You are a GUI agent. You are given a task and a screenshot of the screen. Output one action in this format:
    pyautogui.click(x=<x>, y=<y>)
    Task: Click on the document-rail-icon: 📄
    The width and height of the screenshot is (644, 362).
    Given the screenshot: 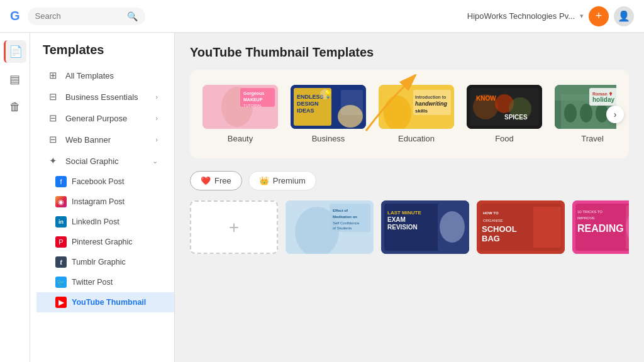 What is the action you would take?
    pyautogui.click(x=15, y=52)
    